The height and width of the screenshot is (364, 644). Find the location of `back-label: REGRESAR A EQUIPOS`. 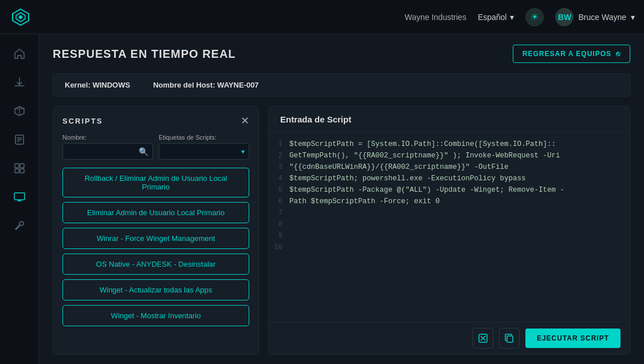

back-label: REGRESAR A EQUIPOS is located at coordinates (567, 54).